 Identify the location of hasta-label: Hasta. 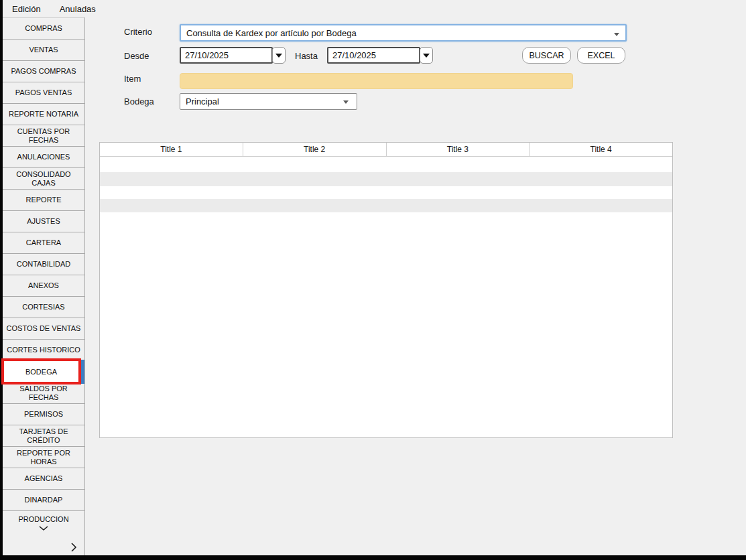
(306, 56).